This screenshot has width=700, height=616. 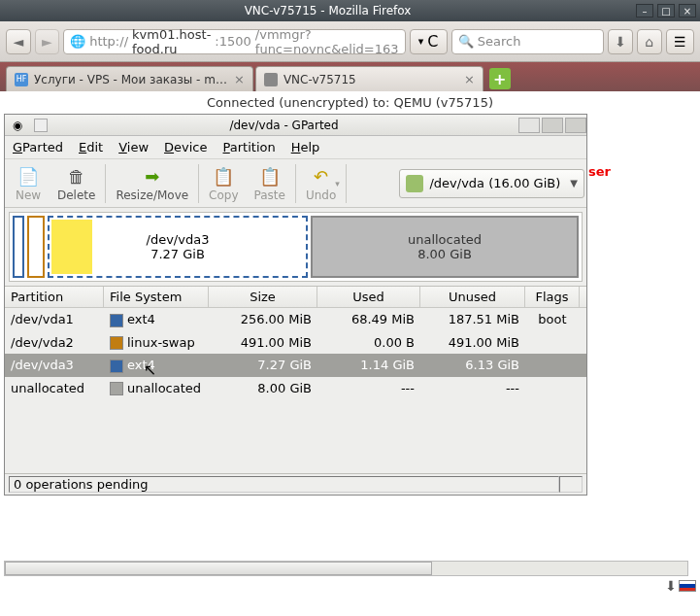 I want to click on forward-button: ►, so click(x=48, y=42).